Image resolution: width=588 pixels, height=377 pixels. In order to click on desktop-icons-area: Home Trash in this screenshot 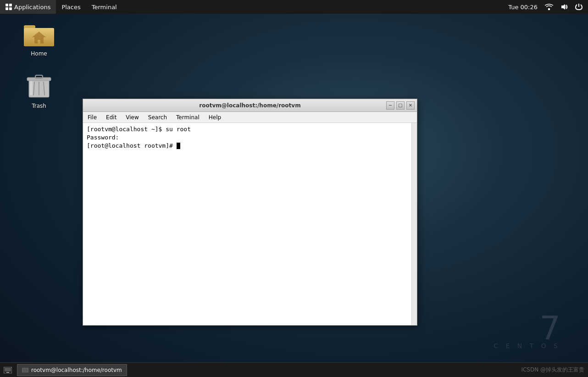, I will do `click(39, 65)`.